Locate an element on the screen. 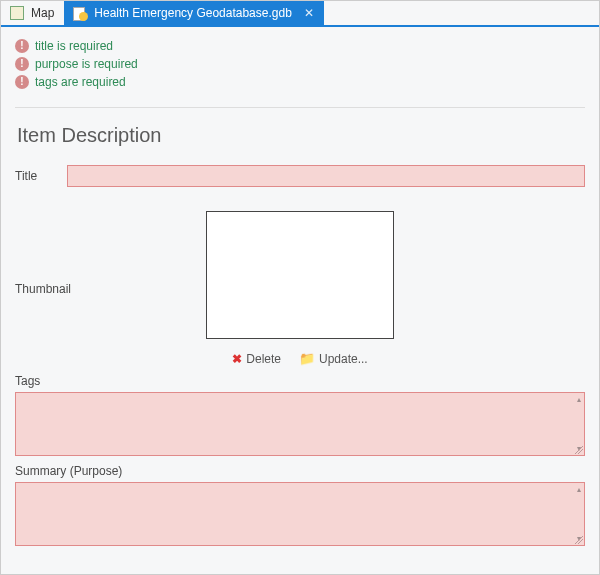 Image resolution: width=600 pixels, height=575 pixels. thumbnail-actions: ✖ Delete 📁 Update... is located at coordinates (300, 358).